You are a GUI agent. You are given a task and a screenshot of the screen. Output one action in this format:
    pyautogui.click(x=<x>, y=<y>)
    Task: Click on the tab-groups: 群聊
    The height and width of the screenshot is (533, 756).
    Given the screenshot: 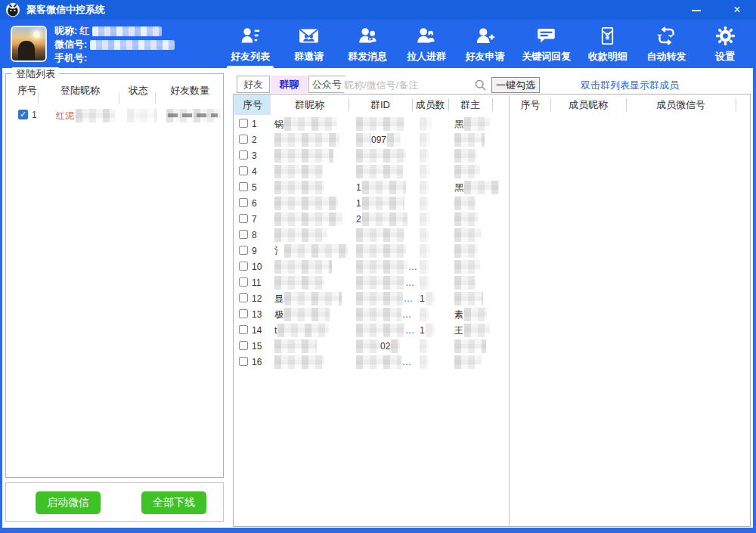 What is the action you would take?
    pyautogui.click(x=289, y=85)
    